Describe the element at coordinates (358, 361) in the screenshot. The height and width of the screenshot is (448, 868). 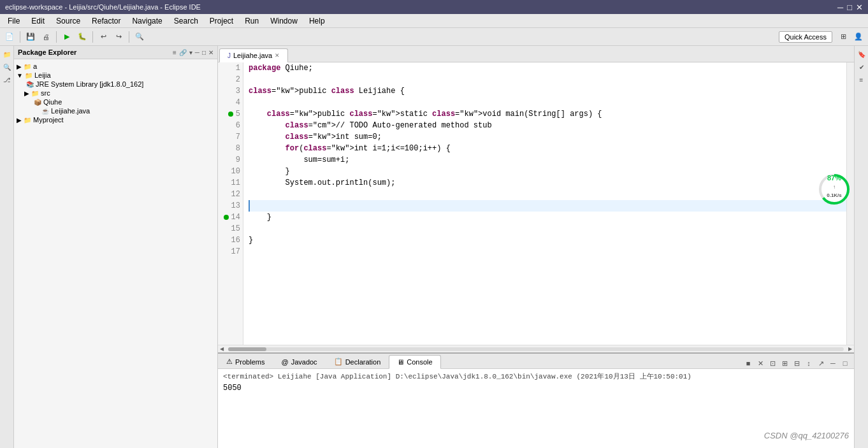
I see `bottom-tab-declaration: 📋 Declaration` at that location.